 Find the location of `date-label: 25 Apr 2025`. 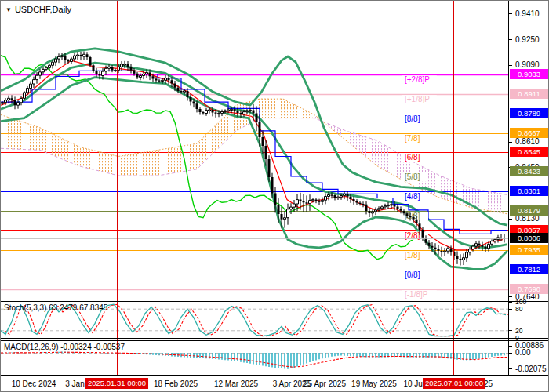

date-label: 25 Apr 2025 is located at coordinates (325, 384).